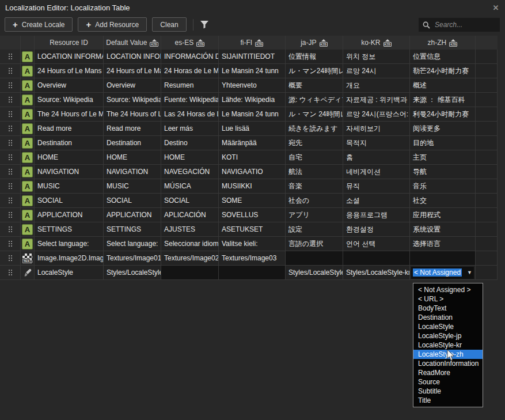  Describe the element at coordinates (190, 244) in the screenshot. I see `cell-es-ES: Seleccionar idiom` at that location.